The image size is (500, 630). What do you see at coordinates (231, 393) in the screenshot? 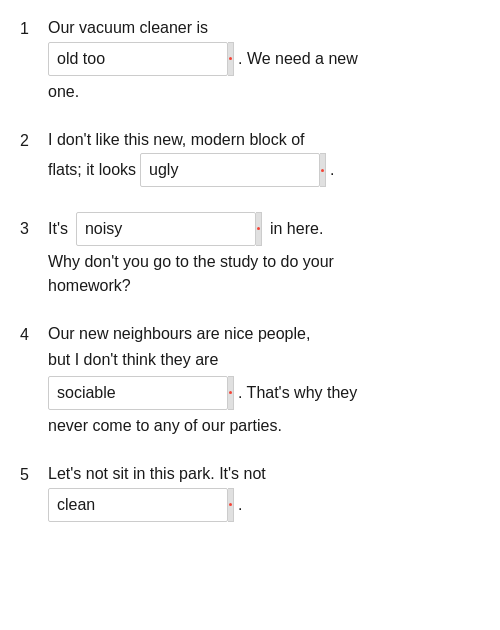
I see `exercise-4-drag-handle` at bounding box center [231, 393].